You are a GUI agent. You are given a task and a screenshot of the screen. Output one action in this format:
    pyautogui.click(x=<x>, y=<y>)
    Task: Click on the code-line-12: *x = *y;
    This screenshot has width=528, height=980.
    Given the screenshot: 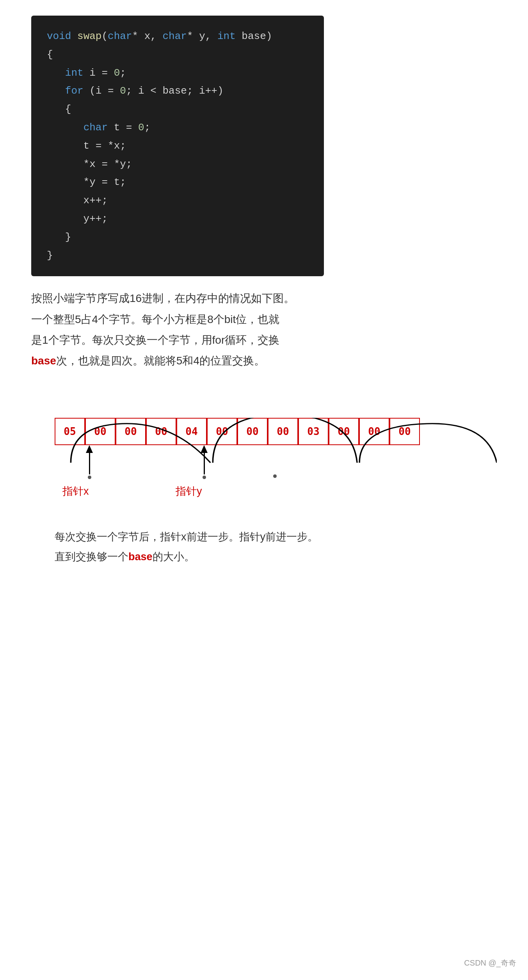 What is the action you would take?
    pyautogui.click(x=178, y=165)
    